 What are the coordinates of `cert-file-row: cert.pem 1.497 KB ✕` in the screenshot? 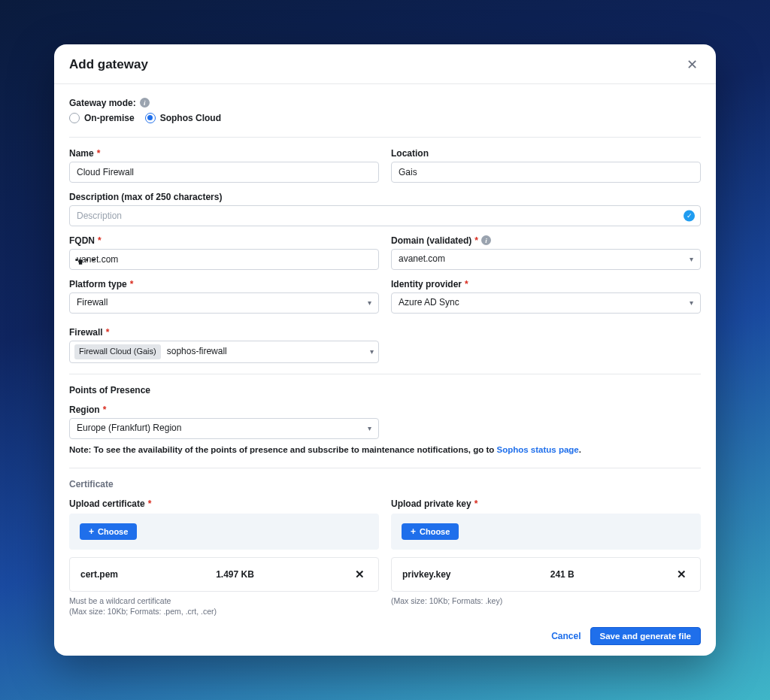 It's located at (224, 574).